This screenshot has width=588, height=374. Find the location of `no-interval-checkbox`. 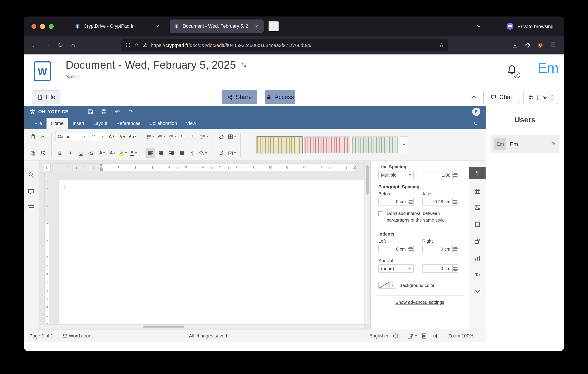

no-interval-checkbox is located at coordinates (381, 214).